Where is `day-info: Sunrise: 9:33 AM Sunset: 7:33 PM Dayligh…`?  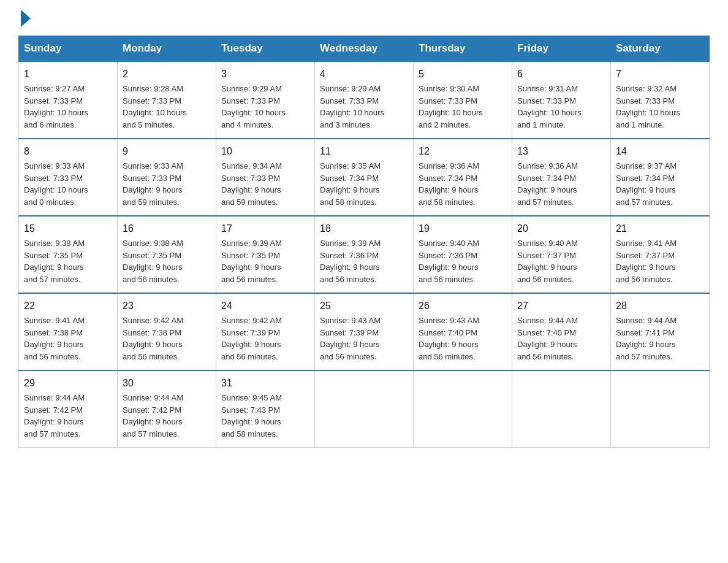 day-info: Sunrise: 9:33 AM Sunset: 7:33 PM Dayligh… is located at coordinates (167, 184).